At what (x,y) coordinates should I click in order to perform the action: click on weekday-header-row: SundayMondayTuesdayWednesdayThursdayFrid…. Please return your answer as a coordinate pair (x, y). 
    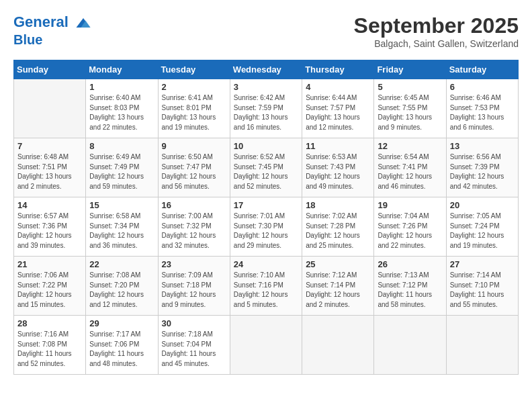
    Looking at the image, I should click on (266, 70).